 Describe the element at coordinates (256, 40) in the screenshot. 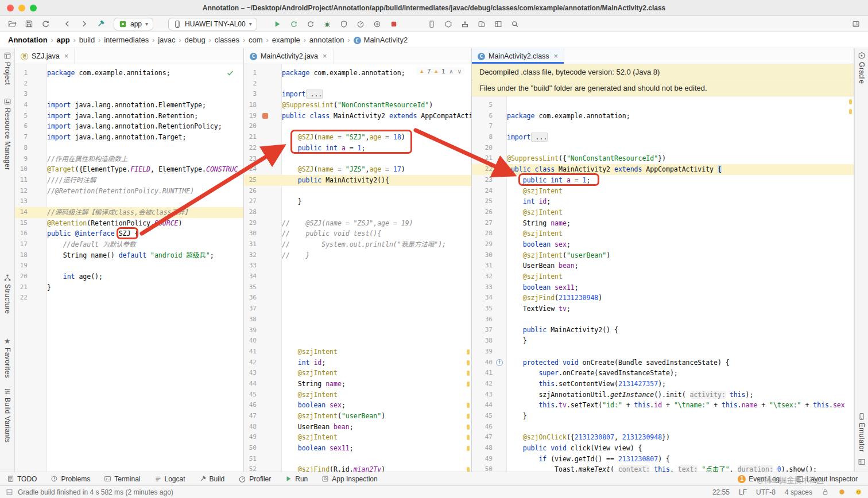

I see `breadcrumb-item-com: com` at that location.